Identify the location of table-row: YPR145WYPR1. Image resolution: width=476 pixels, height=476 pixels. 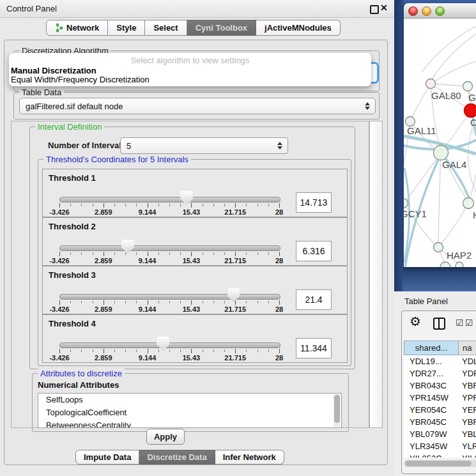
(440, 397).